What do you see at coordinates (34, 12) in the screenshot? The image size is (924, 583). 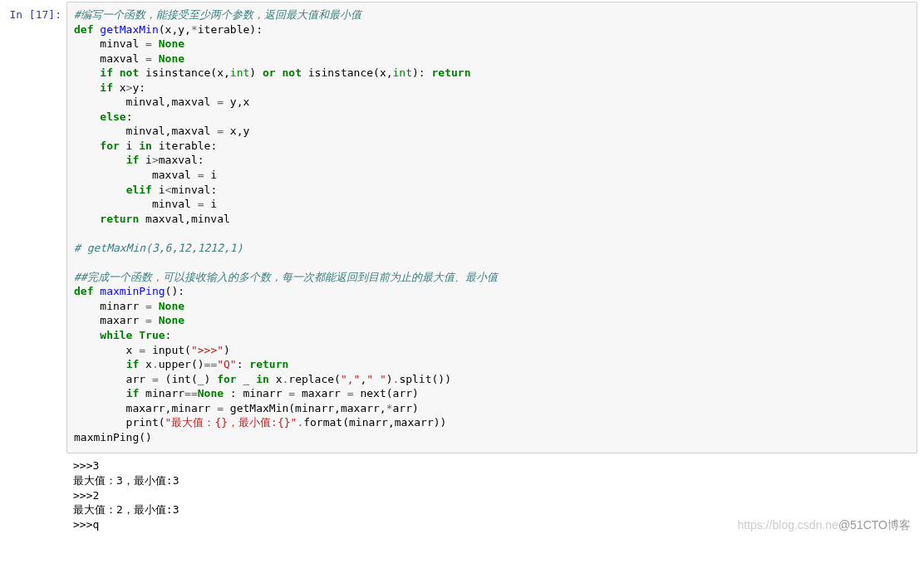 I see `input-prompt: In [17]:` at bounding box center [34, 12].